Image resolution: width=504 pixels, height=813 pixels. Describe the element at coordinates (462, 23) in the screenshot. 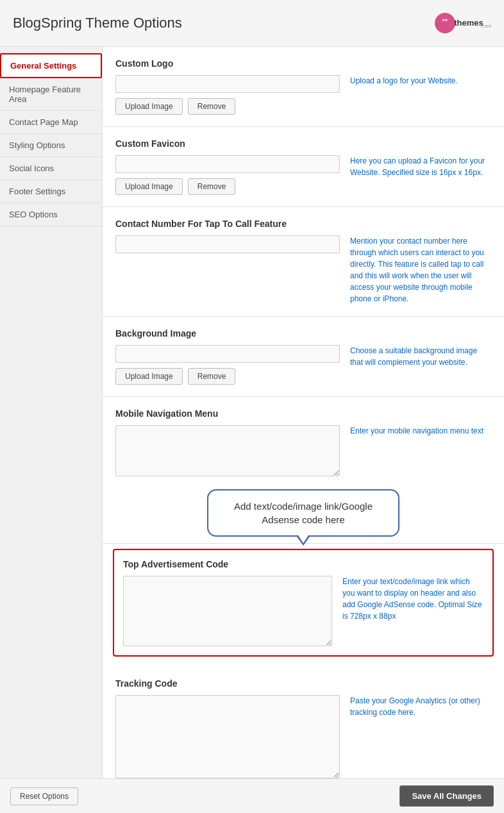

I see `inkthemes-logo: ink themes .com` at that location.